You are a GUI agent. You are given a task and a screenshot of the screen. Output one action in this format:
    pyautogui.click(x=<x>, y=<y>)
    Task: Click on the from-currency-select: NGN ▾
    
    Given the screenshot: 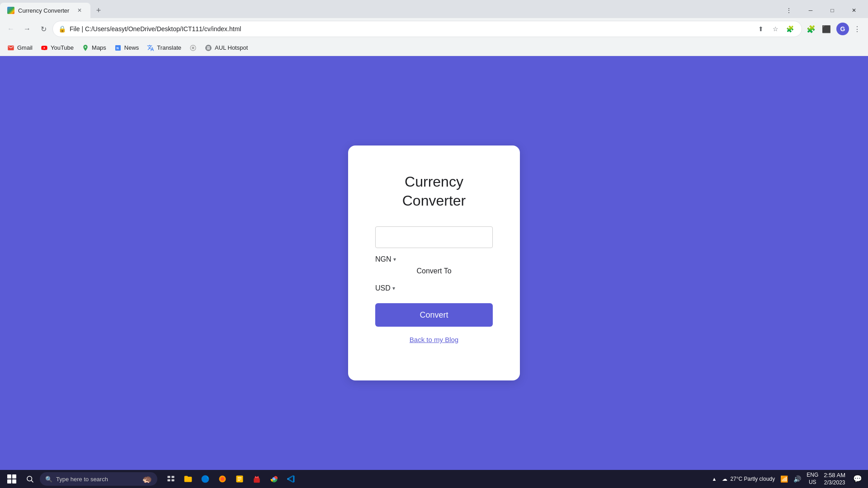 What is the action you would take?
    pyautogui.click(x=434, y=259)
    